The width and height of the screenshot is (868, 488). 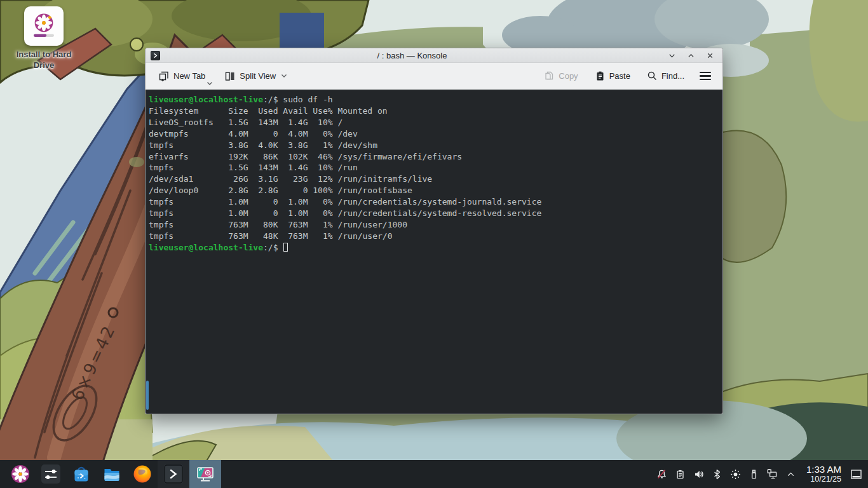 I want to click on task-screen-capture, so click(x=205, y=474).